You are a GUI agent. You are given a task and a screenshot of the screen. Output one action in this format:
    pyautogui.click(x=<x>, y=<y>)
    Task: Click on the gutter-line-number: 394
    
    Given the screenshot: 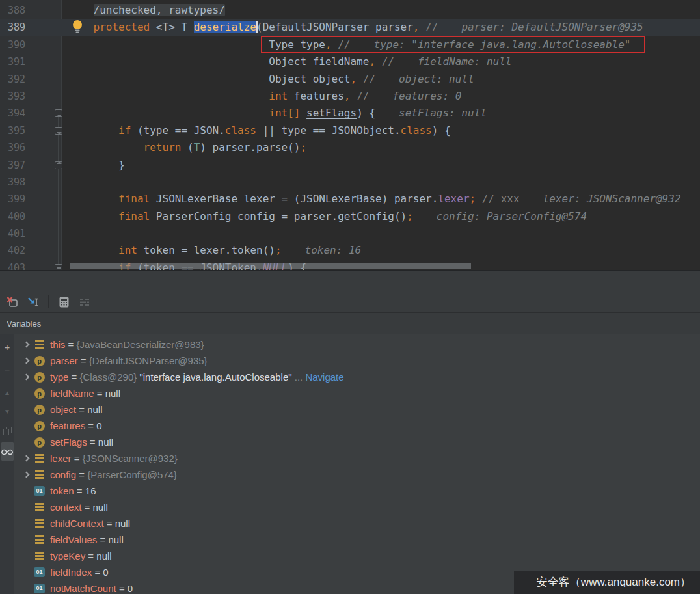 What is the action you would take?
    pyautogui.click(x=17, y=113)
    